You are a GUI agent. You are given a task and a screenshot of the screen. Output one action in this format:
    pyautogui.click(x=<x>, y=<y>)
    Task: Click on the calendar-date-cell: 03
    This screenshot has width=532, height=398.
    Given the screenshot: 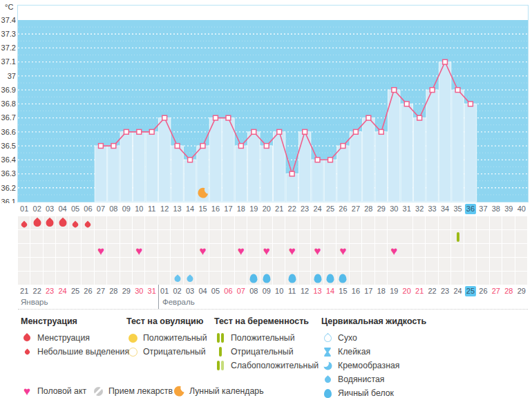 What is the action you would take?
    pyautogui.click(x=190, y=291)
    